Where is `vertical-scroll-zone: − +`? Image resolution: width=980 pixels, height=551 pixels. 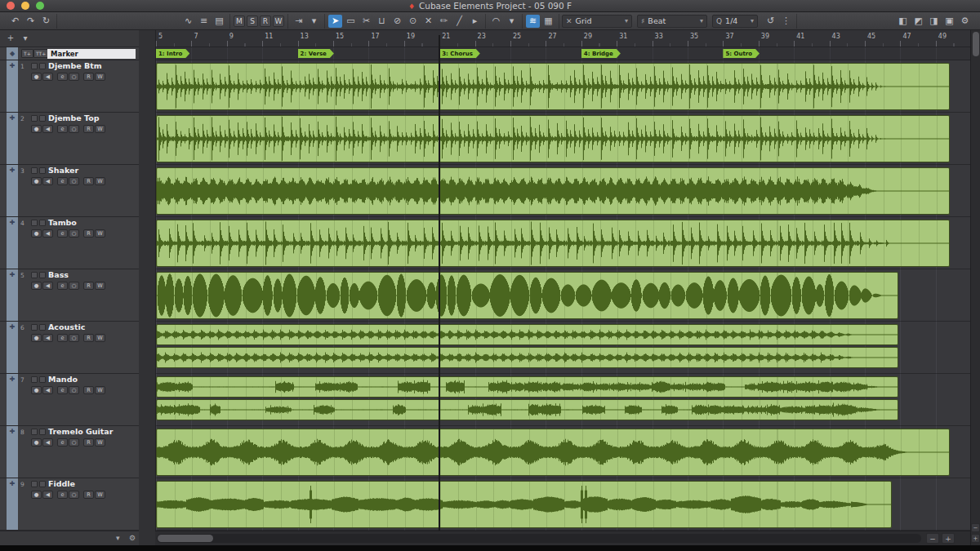
vertical-scroll-zone: − + is located at coordinates (975, 287).